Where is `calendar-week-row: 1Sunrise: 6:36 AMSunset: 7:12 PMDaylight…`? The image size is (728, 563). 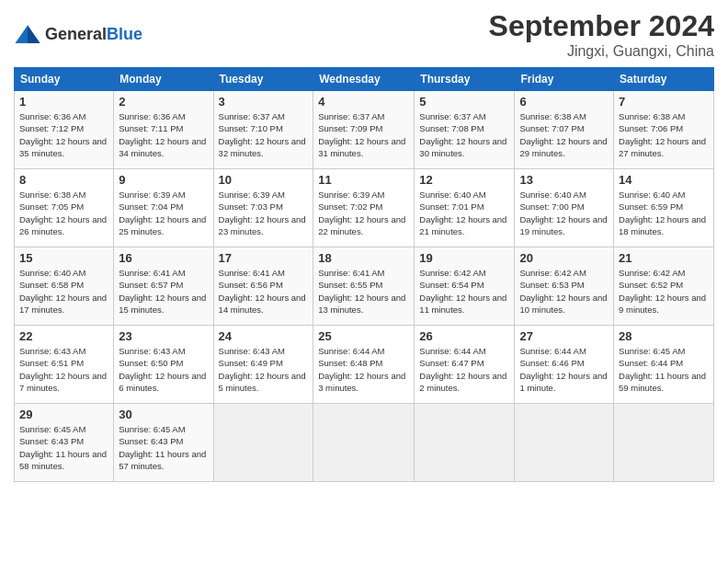 calendar-week-row: 1Sunrise: 6:36 AMSunset: 7:12 PMDaylight… is located at coordinates (364, 131).